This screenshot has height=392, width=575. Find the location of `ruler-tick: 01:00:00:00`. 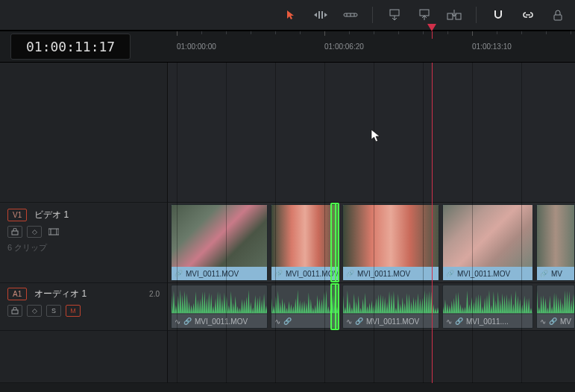

ruler-tick: 01:00:00:00 is located at coordinates (197, 46).